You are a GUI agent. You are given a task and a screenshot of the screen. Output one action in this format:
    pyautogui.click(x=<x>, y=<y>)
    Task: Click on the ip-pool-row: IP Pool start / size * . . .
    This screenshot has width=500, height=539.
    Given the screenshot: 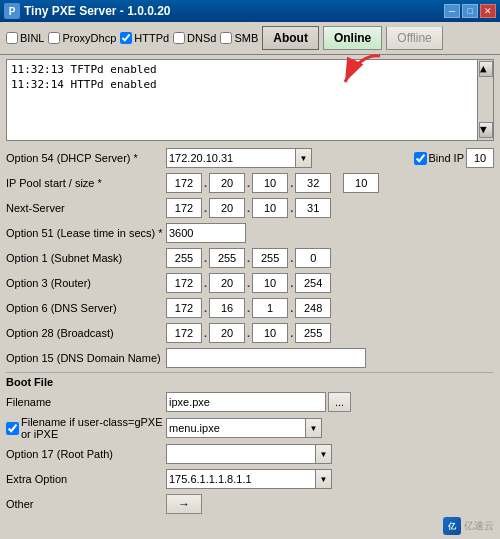 What is the action you would take?
    pyautogui.click(x=250, y=183)
    